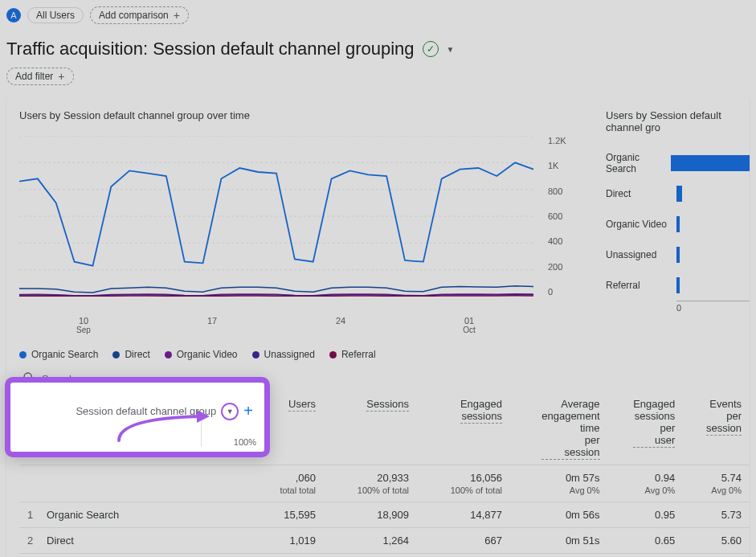 The height and width of the screenshot is (557, 756). Describe the element at coordinates (137, 417) in the screenshot. I see `highlight-callout: Session default channel group ▼ + 100%` at that location.